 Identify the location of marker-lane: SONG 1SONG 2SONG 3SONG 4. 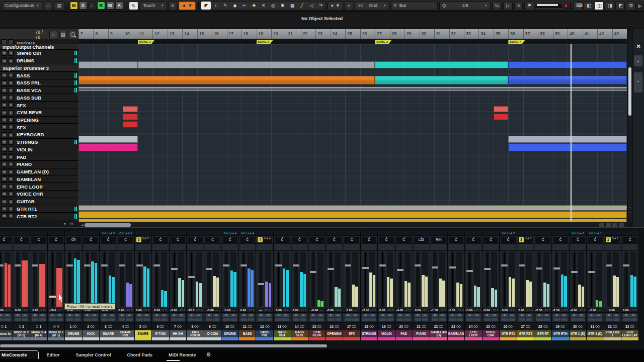
(353, 42).